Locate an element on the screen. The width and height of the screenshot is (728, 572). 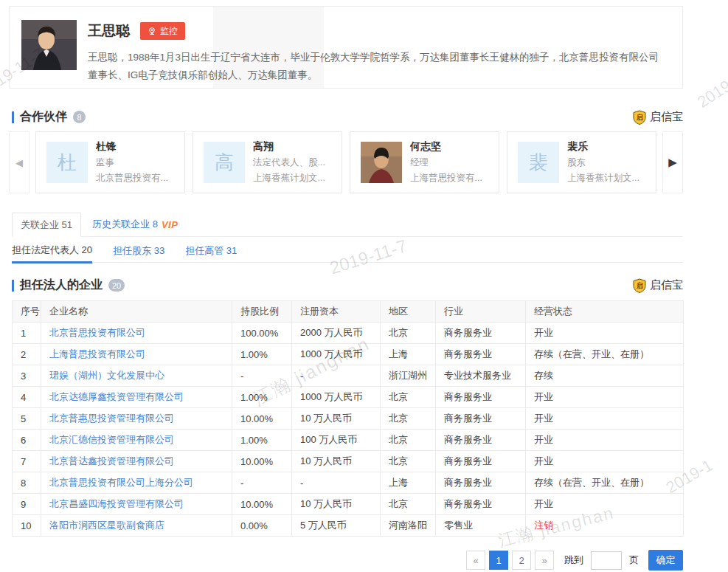
table-row: 6 北京汇德信投资管理有限公司 1.00% 100 万人民币 北京 商务服务业 … is located at coordinates (348, 440).